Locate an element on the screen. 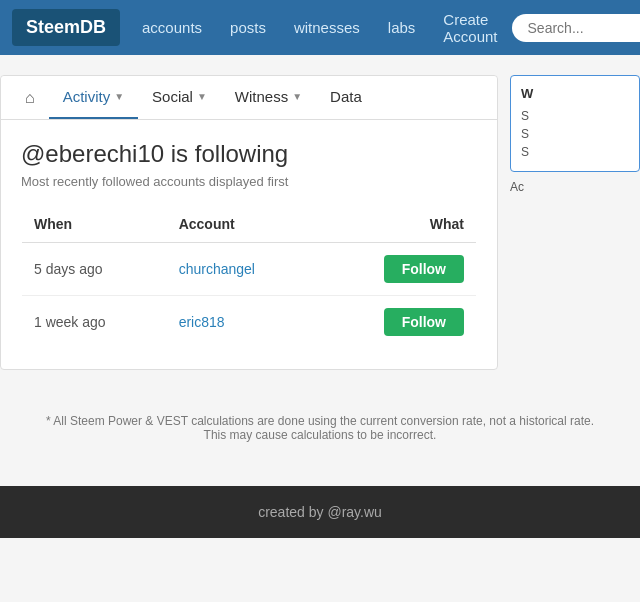  tab-data: Data is located at coordinates (346, 98).